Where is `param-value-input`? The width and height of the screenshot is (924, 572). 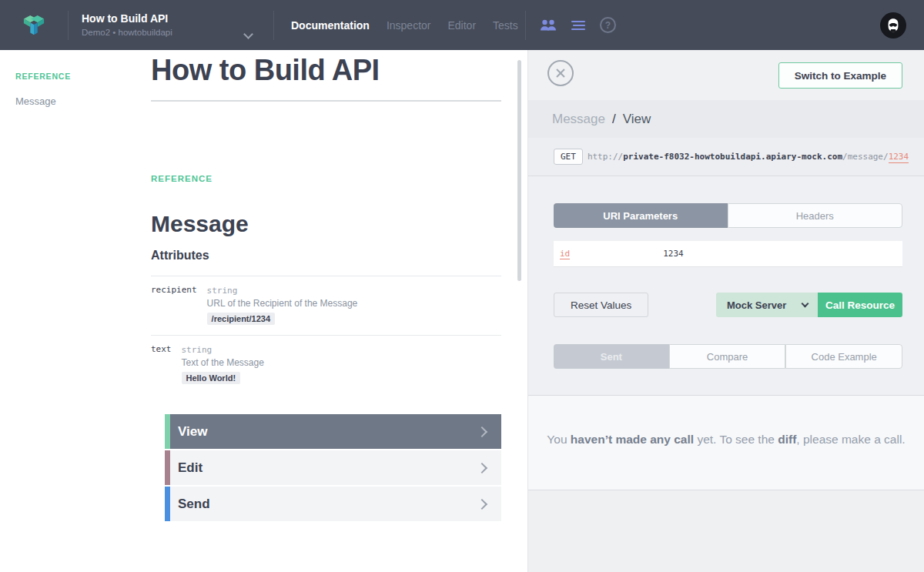
param-value-input is located at coordinates (748, 254).